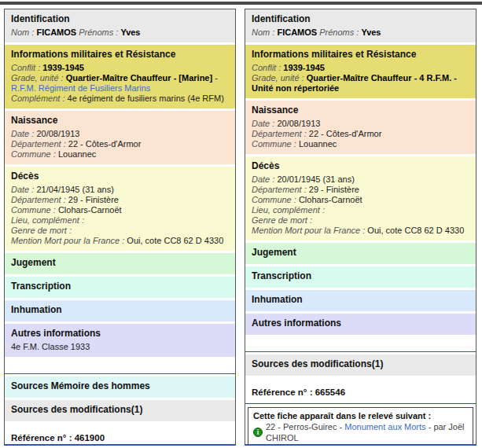  I want to click on nom-label: Nom :, so click(263, 32).